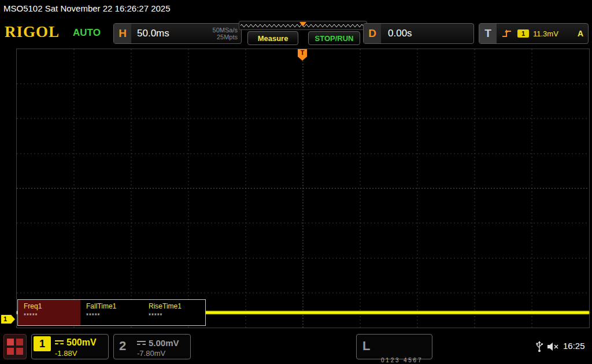  What do you see at coordinates (177, 306) in the screenshot?
I see `measurement-label: RiseTime1` at bounding box center [177, 306].